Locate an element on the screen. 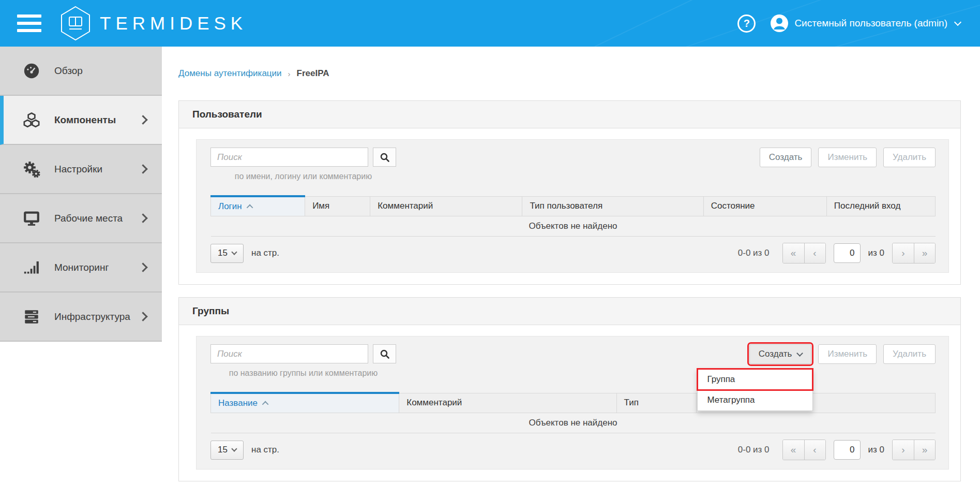  sidebar-item-infrastructure: Инфраструктура is located at coordinates (81, 317).